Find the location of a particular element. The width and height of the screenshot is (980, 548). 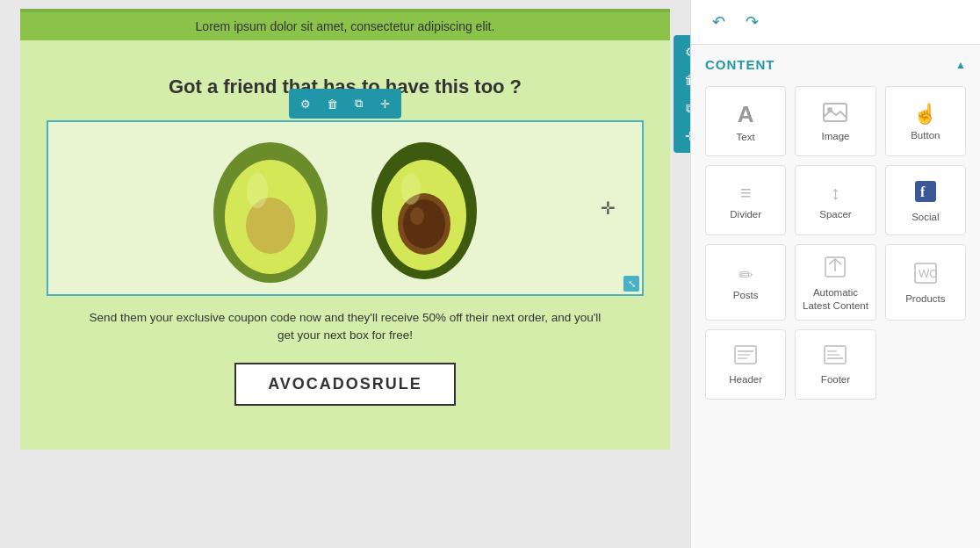

promo-text-line1: Send them your exclusive coupon code now… is located at coordinates (346, 318).